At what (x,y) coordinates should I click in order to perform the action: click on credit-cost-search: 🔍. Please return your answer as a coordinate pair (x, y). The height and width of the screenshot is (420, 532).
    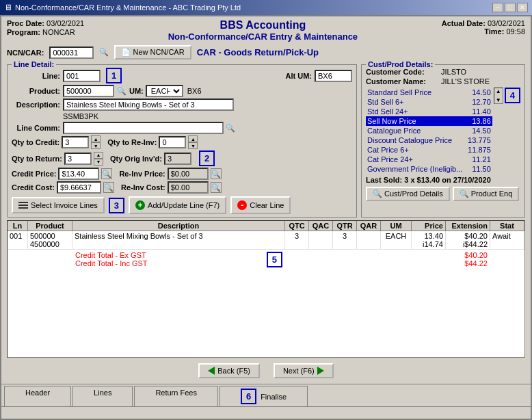
    Looking at the image, I should click on (109, 187).